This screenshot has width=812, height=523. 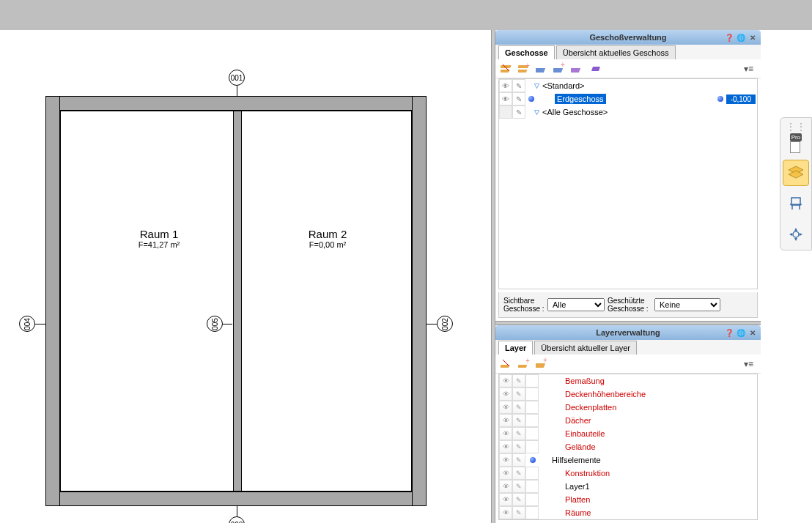 I want to click on layer-row: 👁✎Hilfselemente, so click(x=628, y=460).